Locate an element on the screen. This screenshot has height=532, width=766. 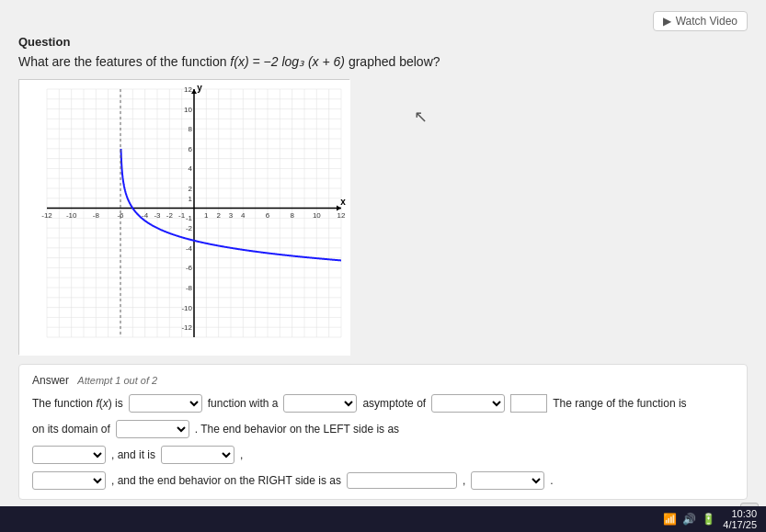
date-display: 4/17/25 is located at coordinates (739, 525).